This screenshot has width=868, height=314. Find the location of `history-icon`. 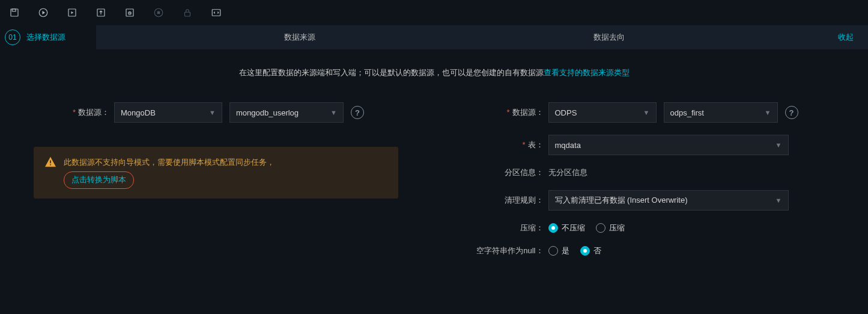

history-icon is located at coordinates (130, 13).